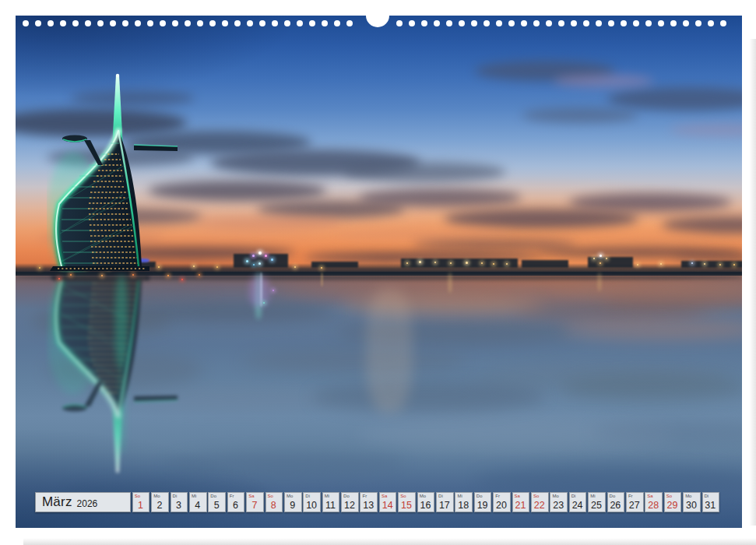 This screenshot has height=545, width=756. I want to click on day-number: 23, so click(558, 506).